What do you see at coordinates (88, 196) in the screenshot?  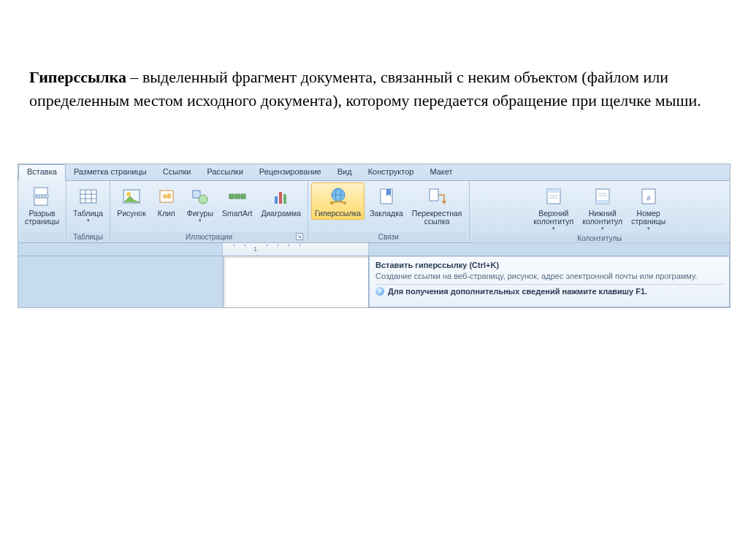 I see `table-icon` at bounding box center [88, 196].